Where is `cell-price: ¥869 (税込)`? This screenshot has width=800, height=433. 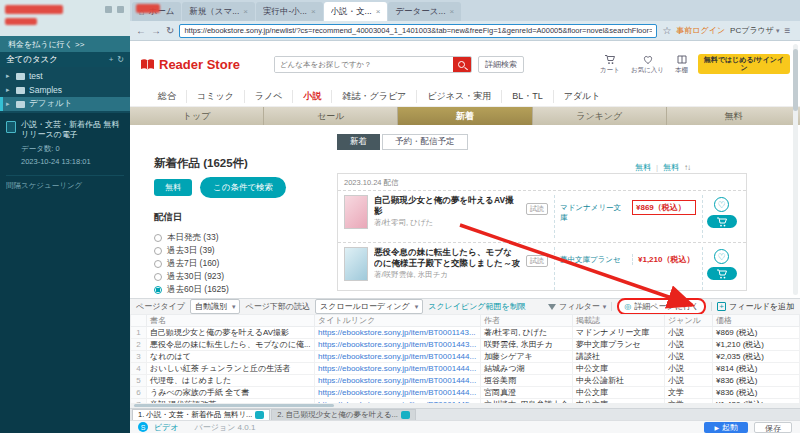 cell-price: ¥869 (税込) is located at coordinates (756, 333).